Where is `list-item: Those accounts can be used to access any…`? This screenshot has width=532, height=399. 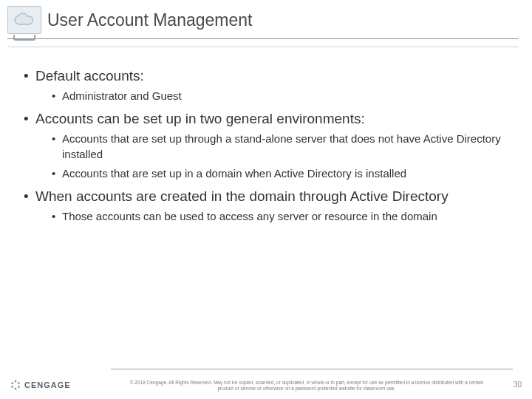
list-item: Those accounts can be used to access any… is located at coordinates (273, 216).